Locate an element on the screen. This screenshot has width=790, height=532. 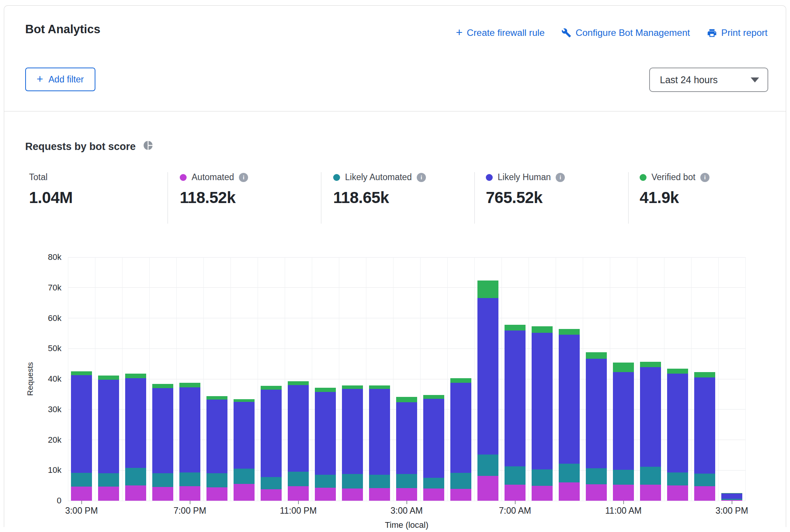
bar-7-00-am is located at coordinates (515, 413).